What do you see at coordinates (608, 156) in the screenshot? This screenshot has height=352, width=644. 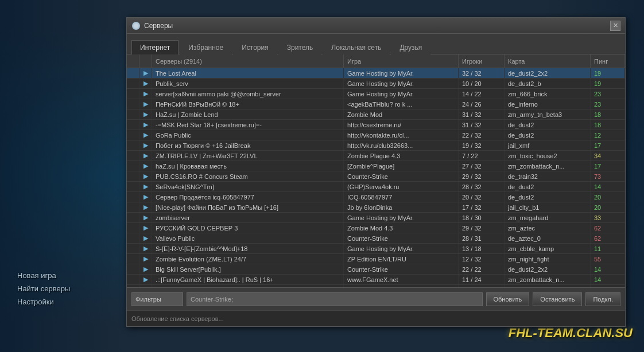 I see `server-ping: 34` at bounding box center [608, 156].